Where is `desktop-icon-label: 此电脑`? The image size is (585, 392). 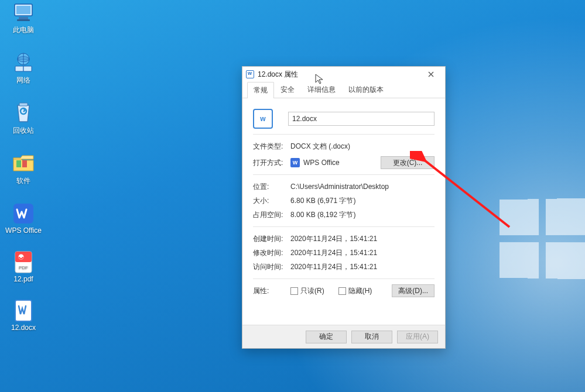 desktop-icon-label: 此电脑 is located at coordinates (23, 30).